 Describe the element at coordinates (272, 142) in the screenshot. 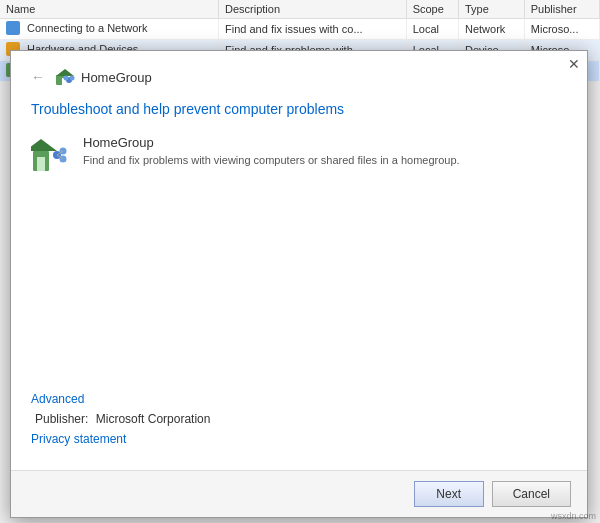

I see `tool-item-name: HomeGroup` at that location.